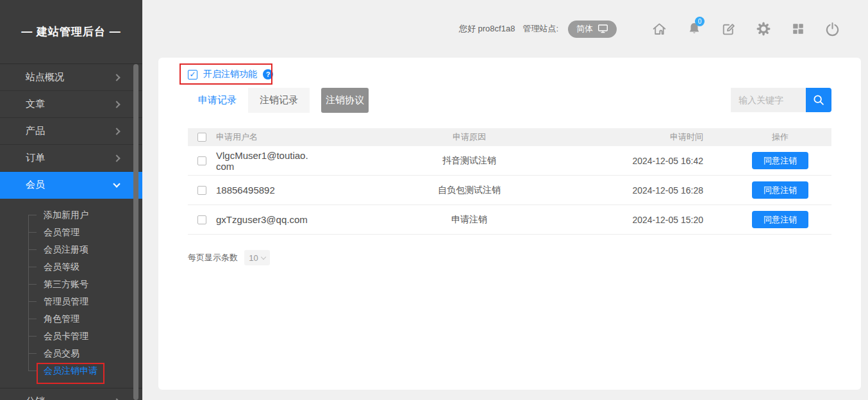  What do you see at coordinates (469, 161) in the screenshot?
I see `cell-reason: 抖音测试注销` at bounding box center [469, 161].